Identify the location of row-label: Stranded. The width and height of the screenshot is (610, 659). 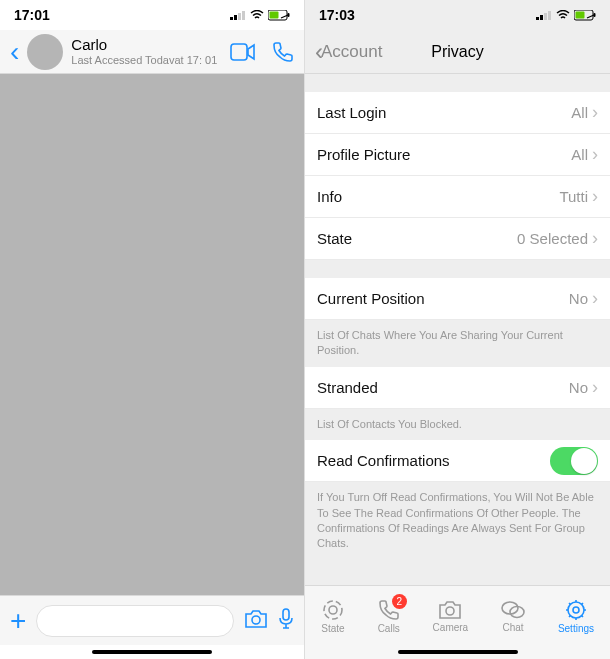
(348, 388).